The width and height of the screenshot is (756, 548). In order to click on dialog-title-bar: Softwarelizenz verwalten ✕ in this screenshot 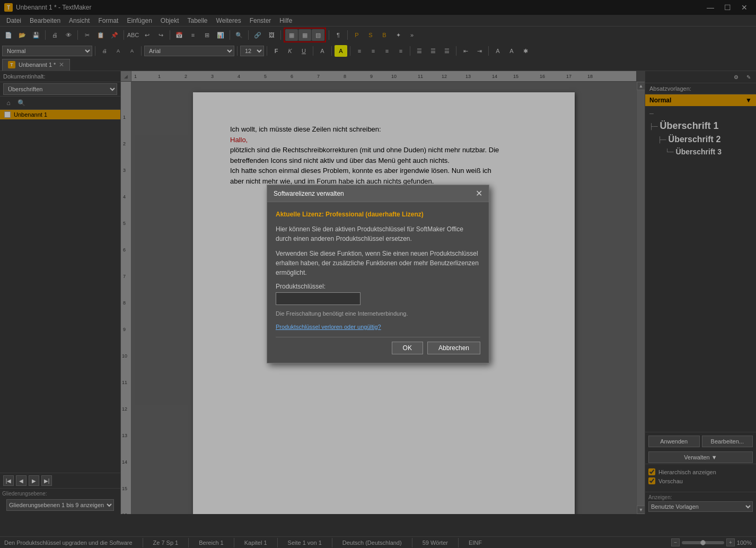, I will do `click(378, 194)`.